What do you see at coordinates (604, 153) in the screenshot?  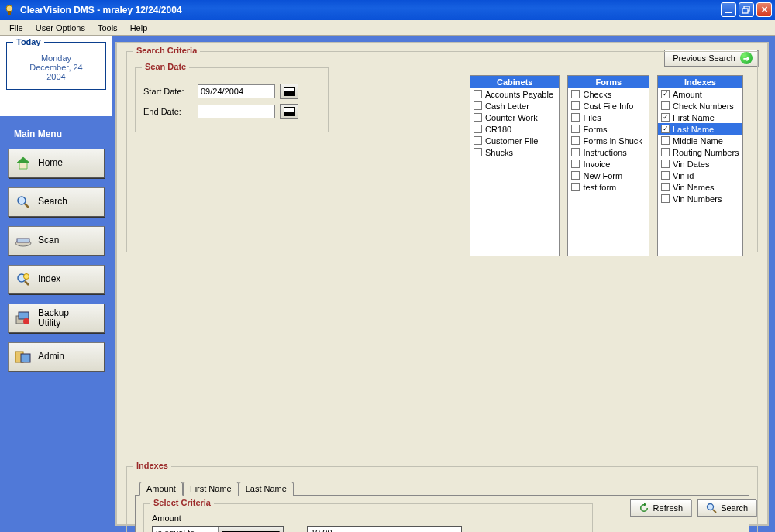 I see `list-item-label: Instructions` at bounding box center [604, 153].